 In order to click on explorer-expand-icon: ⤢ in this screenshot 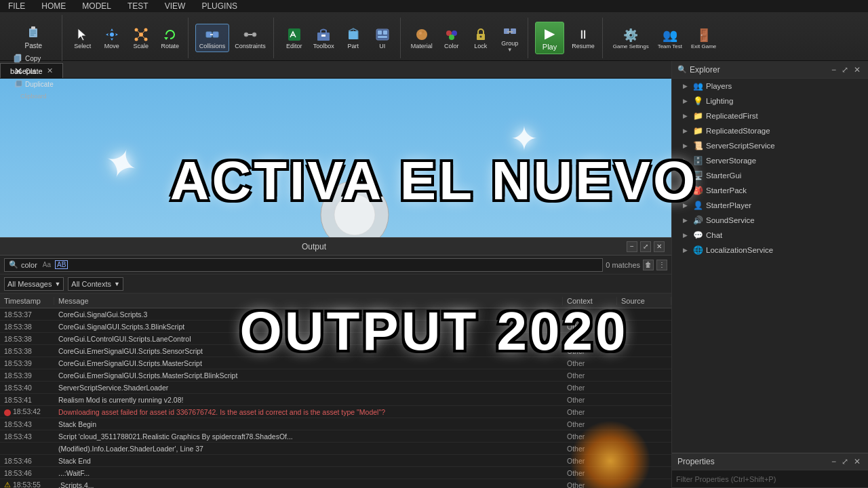, I will do `click(845, 70)`.